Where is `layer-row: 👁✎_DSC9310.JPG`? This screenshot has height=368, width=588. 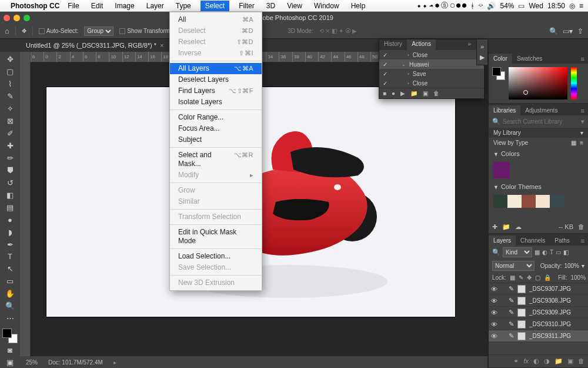
layer-row: 👁✎_DSC9310.JPG is located at coordinates (539, 324).